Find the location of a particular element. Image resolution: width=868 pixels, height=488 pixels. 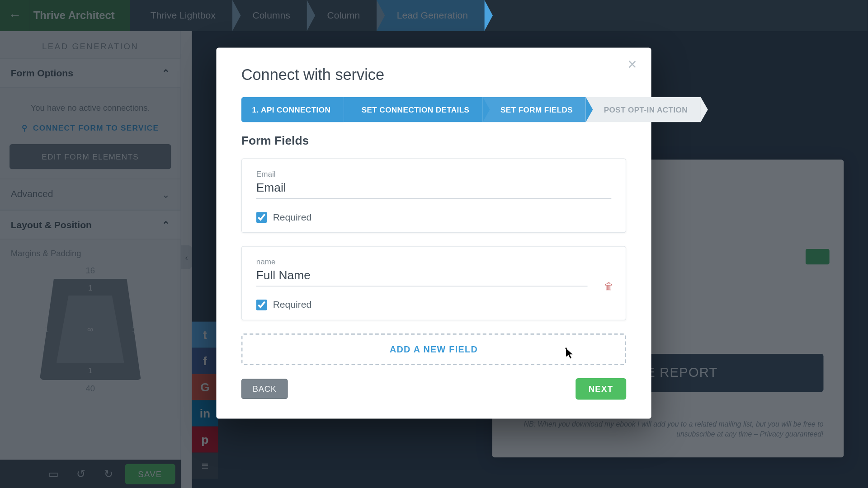

form-fields-heading: Form Fields is located at coordinates (434, 141).